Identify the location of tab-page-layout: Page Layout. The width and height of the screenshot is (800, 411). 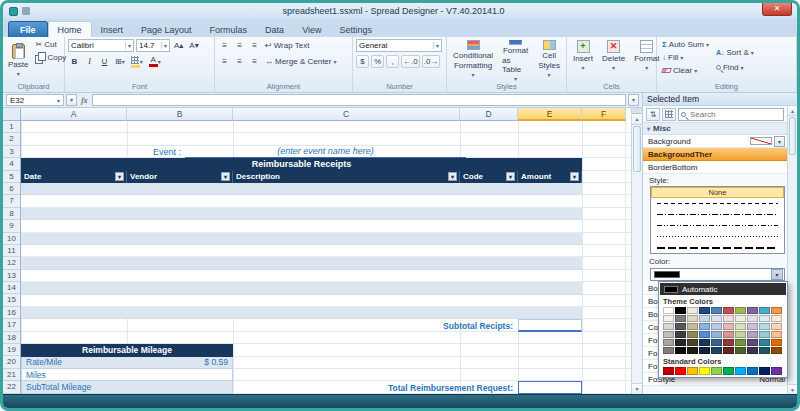
(166, 30).